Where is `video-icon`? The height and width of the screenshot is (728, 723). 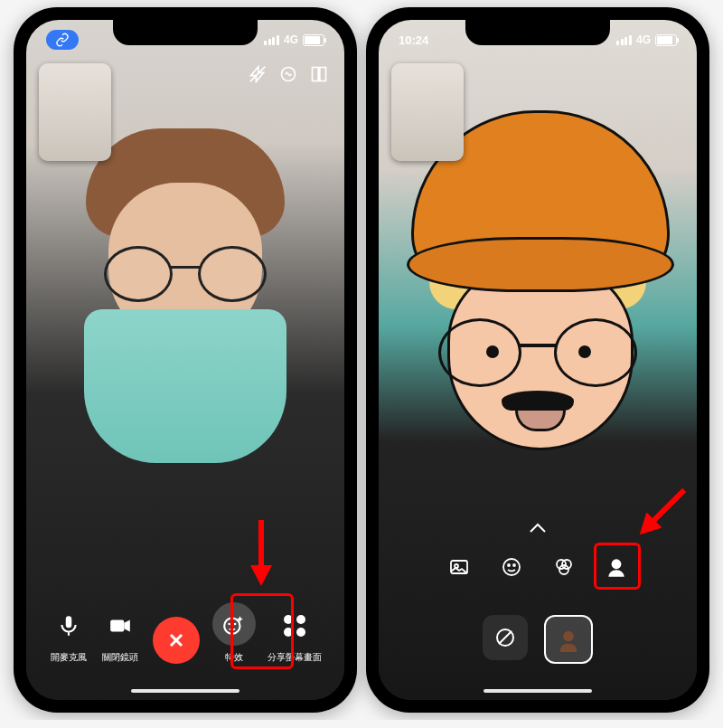 video-icon is located at coordinates (120, 626).